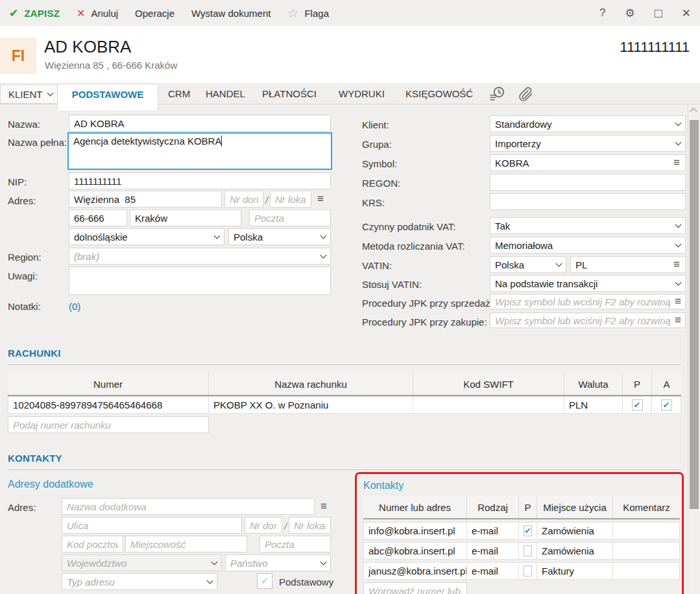 Image resolution: width=700 pixels, height=594 pixels. Describe the element at coordinates (200, 181) in the screenshot. I see `nip-input` at that location.